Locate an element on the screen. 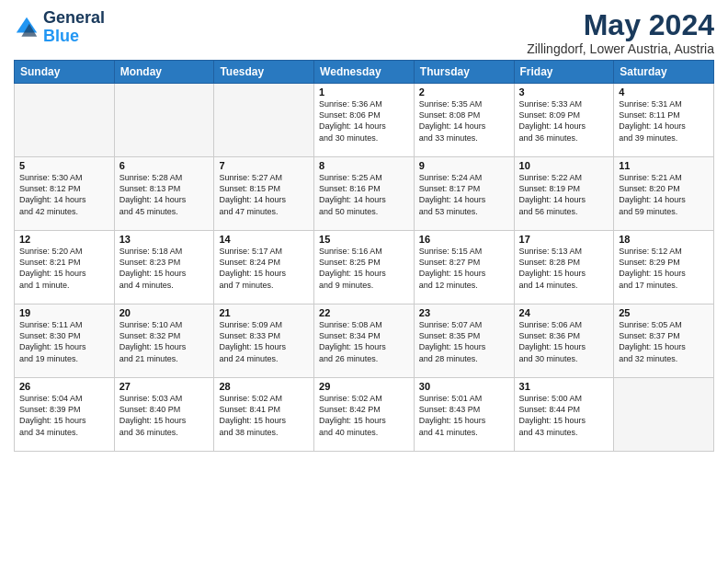 This screenshot has height=563, width=728. day-cell-0-3: 1Sunrise: 5:36 AM Sunset: 8:06 PM Daylig… is located at coordinates (364, 121).